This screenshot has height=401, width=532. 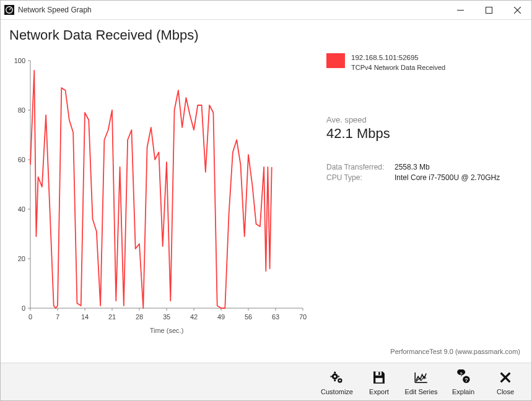 I want to click on svg-text: 49, so click(x=221, y=317).